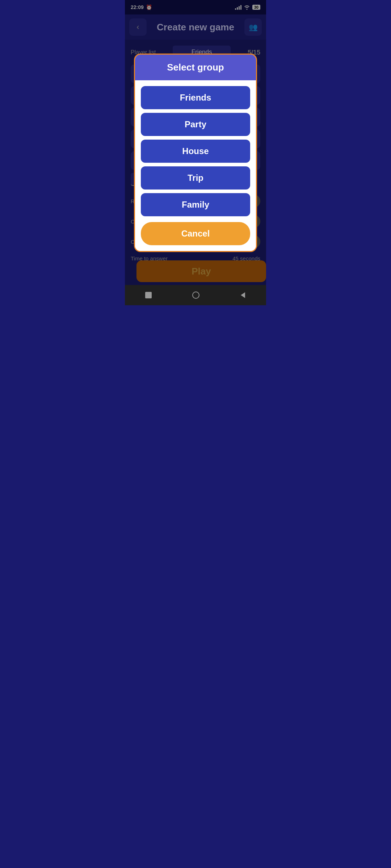 Image resolution: width=391 pixels, height=868 pixels. I want to click on cancel-button: Cancel, so click(196, 234).